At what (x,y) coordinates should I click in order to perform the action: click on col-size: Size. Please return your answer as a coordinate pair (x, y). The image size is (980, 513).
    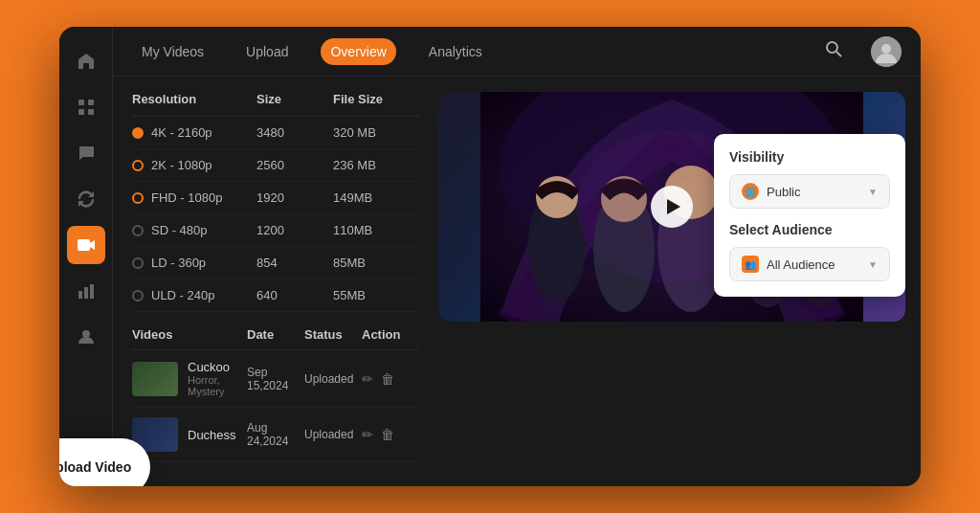
    Looking at the image, I should click on (295, 100).